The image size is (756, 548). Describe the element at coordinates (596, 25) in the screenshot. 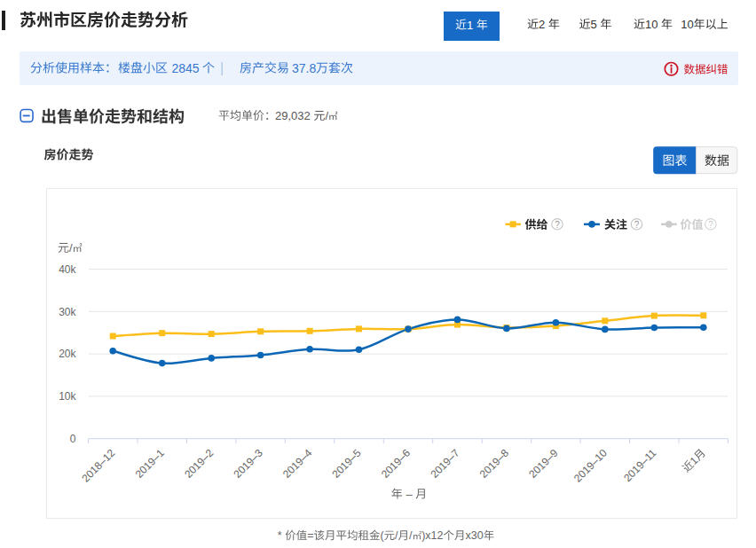

I see `svg-text: 5` at that location.